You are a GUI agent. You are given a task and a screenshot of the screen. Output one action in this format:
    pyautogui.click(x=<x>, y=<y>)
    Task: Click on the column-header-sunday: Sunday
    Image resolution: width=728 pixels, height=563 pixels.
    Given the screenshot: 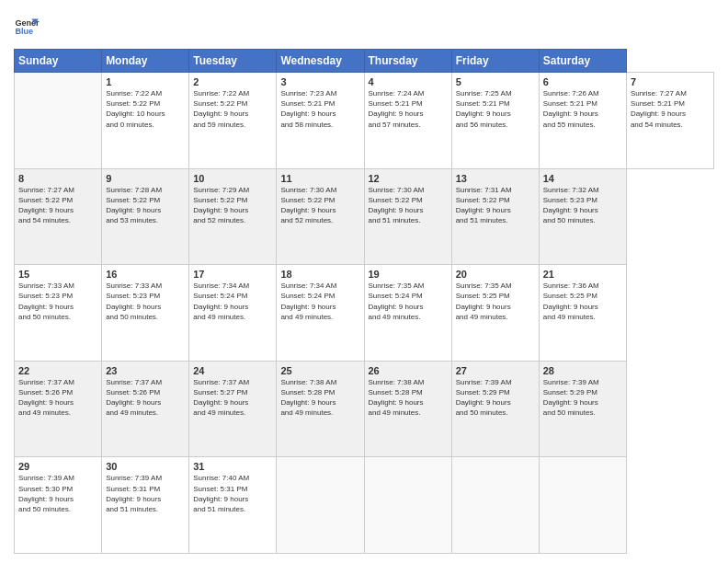 What is the action you would take?
    pyautogui.click(x=59, y=61)
    